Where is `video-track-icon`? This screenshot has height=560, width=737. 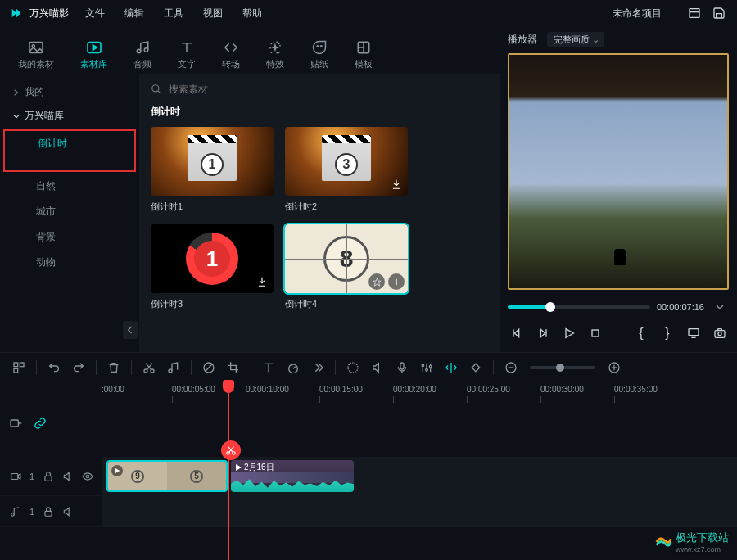
video-track-icon is located at coordinates (16, 476).